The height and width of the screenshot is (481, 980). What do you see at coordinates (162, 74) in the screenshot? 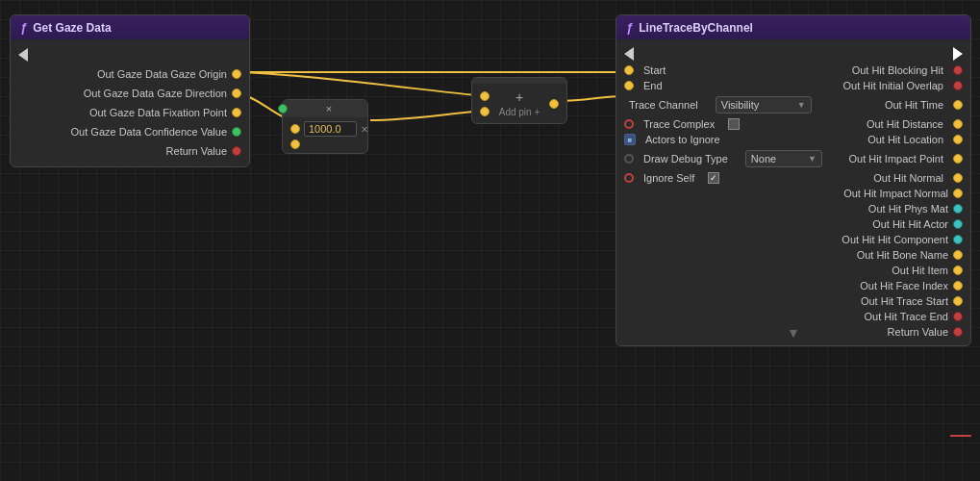
I see `gaze-origin-label: Out Gaze Data Gaze Origin` at bounding box center [162, 74].